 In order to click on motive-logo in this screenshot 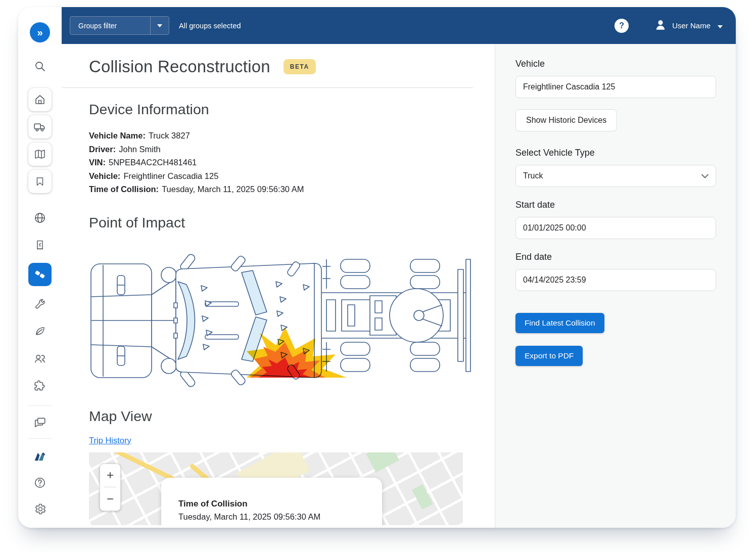, I will do `click(40, 456)`.